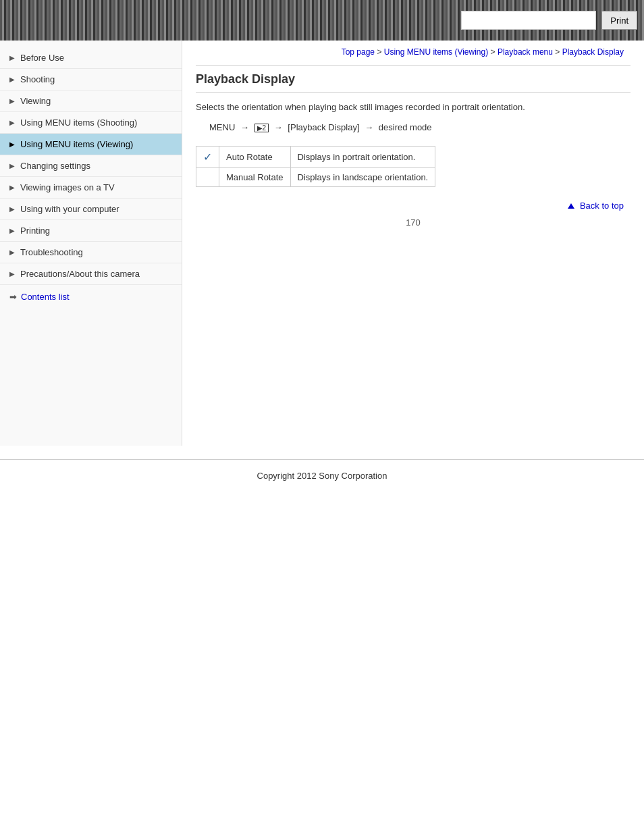 This screenshot has height=834, width=644. What do you see at coordinates (14, 297) in the screenshot?
I see `contents-arrow-icon: ➡` at bounding box center [14, 297].